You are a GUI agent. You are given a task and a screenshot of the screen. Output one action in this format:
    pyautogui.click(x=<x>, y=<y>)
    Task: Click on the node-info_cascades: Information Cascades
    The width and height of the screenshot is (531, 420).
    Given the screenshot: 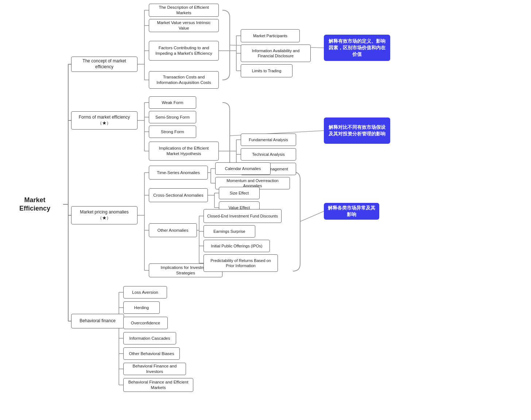 What is the action you would take?
    pyautogui.click(x=150, y=338)
    